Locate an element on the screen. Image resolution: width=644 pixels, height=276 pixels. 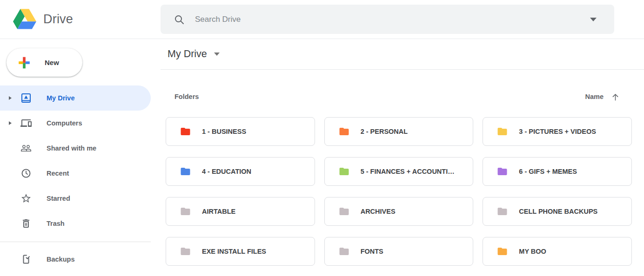
sidebar-divider is located at coordinates (75, 242).